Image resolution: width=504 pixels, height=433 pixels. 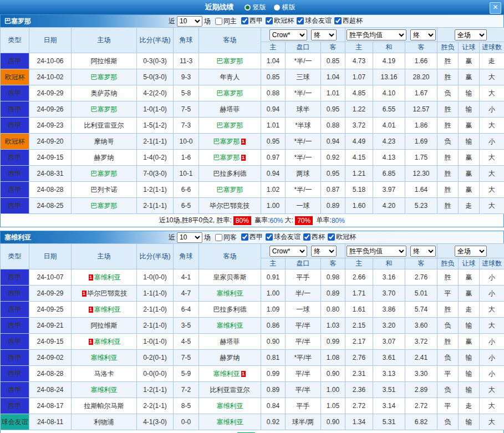 What do you see at coordinates (273, 78) in the screenshot?
I see `asian-home-odds: 0.85` at bounding box center [273, 78].